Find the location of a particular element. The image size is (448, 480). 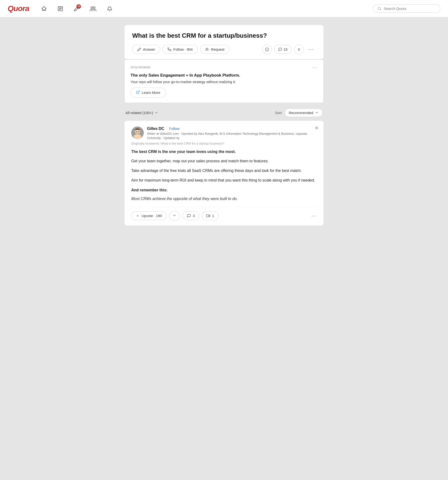

author-name-line: Gilles DC · Follow is located at coordinates (232, 129).